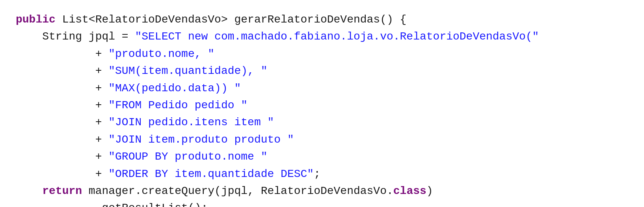  I want to click on code-token: manager.createQuery(jpql, RelatorioDeVen…, so click(241, 191).